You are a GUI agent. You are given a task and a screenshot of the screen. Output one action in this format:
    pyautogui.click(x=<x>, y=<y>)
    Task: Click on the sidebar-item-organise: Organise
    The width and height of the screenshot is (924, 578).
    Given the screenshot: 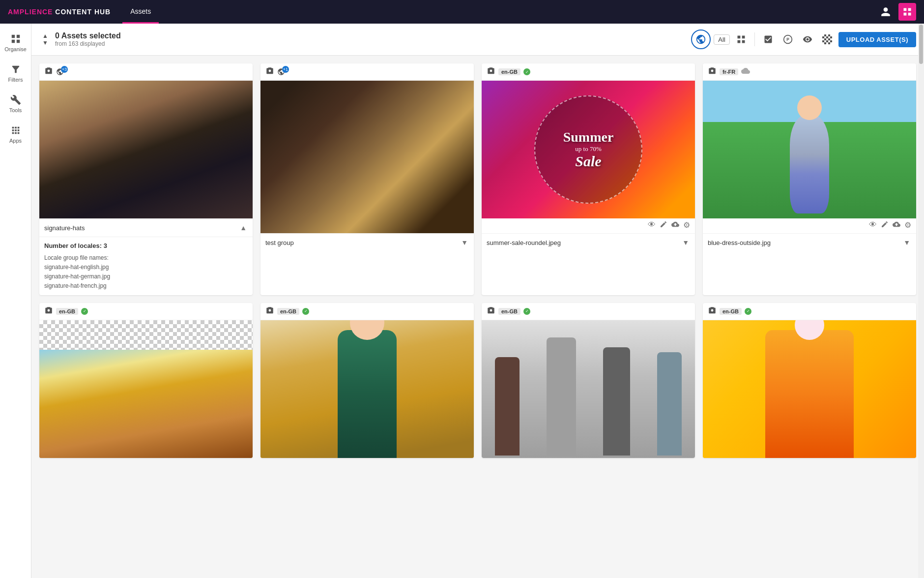 What is the action you would take?
    pyautogui.click(x=16, y=43)
    